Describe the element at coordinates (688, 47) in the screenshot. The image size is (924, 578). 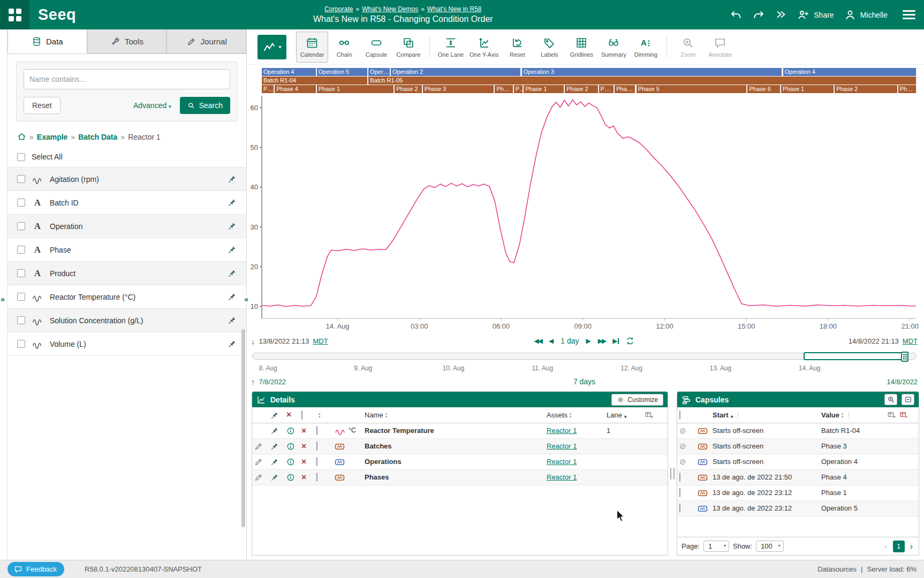
I see `toolbar-zoom-button: Zoom` at that location.